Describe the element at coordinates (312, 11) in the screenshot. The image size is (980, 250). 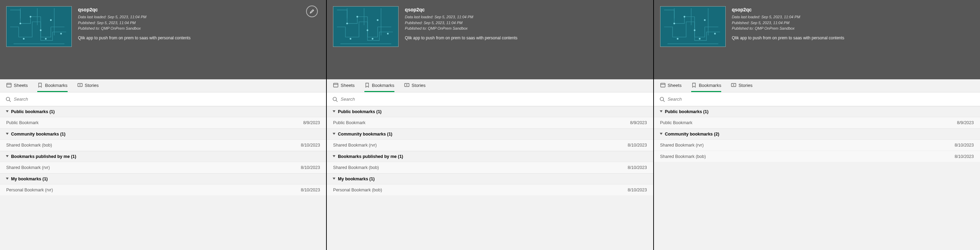
I see `edit-button` at that location.